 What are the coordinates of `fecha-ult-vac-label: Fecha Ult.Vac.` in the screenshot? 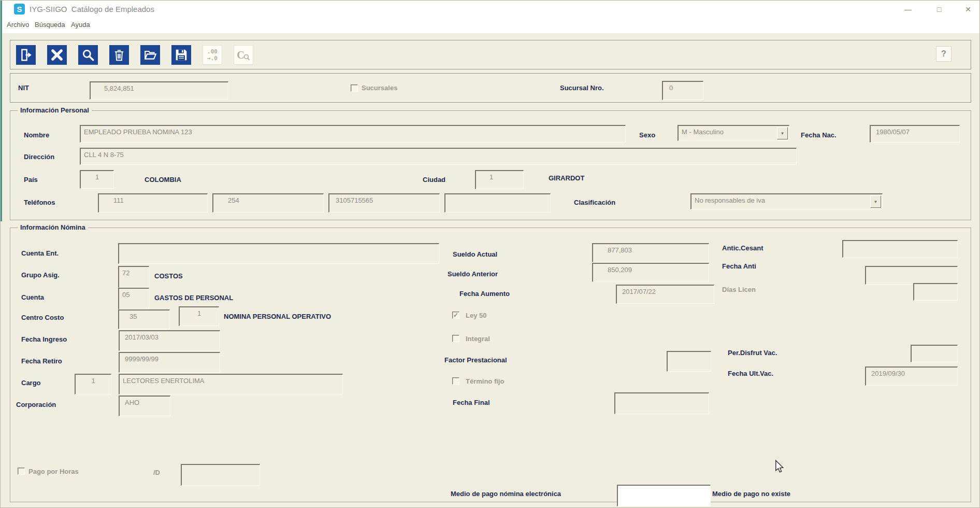 It's located at (751, 373).